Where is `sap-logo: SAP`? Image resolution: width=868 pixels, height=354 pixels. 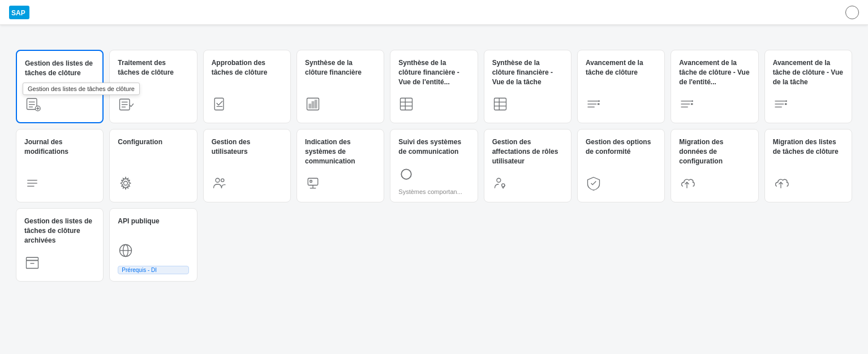 sap-logo: SAP is located at coordinates (19, 12).